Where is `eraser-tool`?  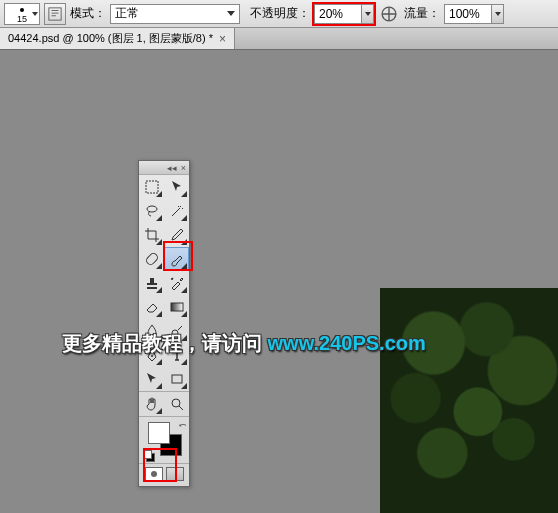
eraser-tool is located at coordinates (152, 307).